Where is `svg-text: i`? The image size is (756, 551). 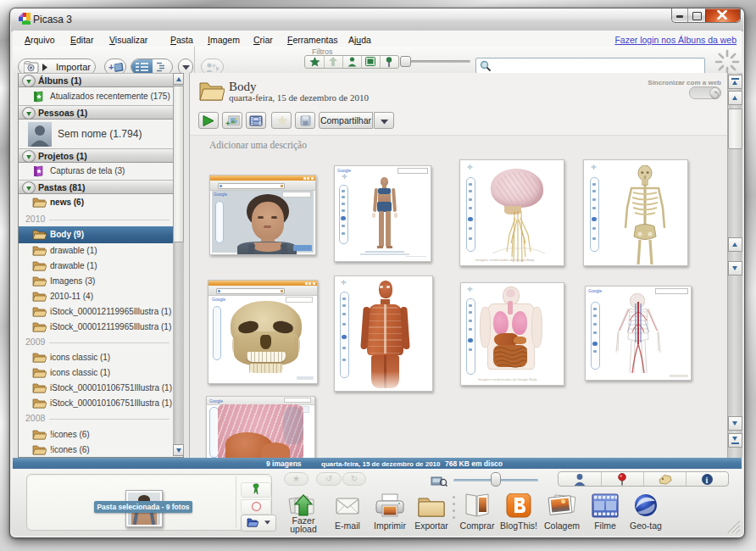
svg-text: i is located at coordinates (707, 480).